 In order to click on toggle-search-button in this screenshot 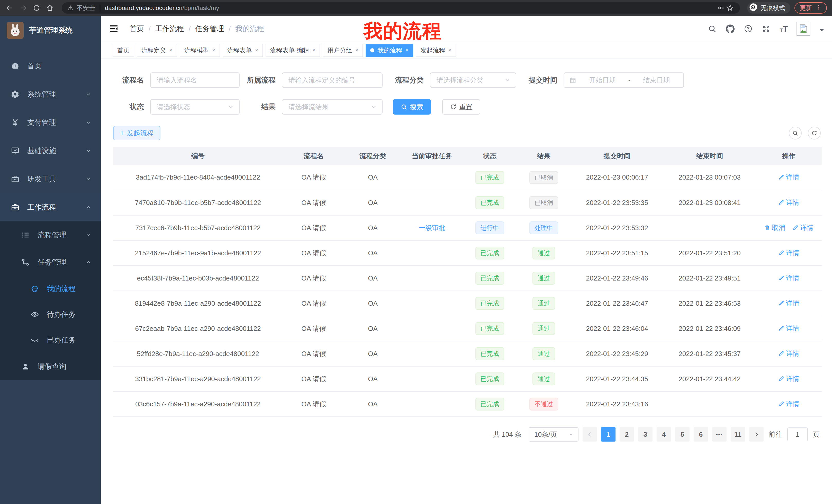, I will do `click(795, 133)`.